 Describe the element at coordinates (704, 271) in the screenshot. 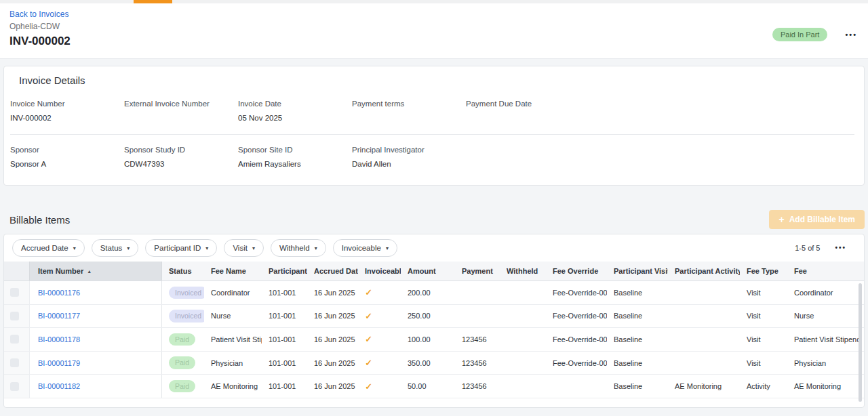

I see `column-header-participant-activity: Participant Activity` at that location.